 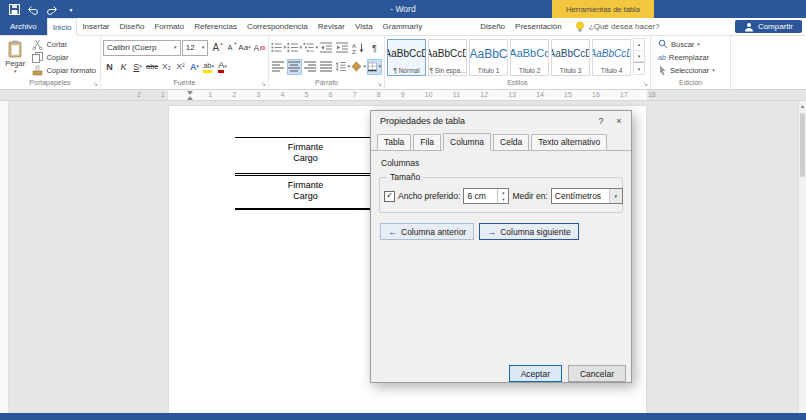 What do you see at coordinates (403, 96) in the screenshot?
I see `horizontal-ruler: 21123456789101112131415161718` at bounding box center [403, 96].